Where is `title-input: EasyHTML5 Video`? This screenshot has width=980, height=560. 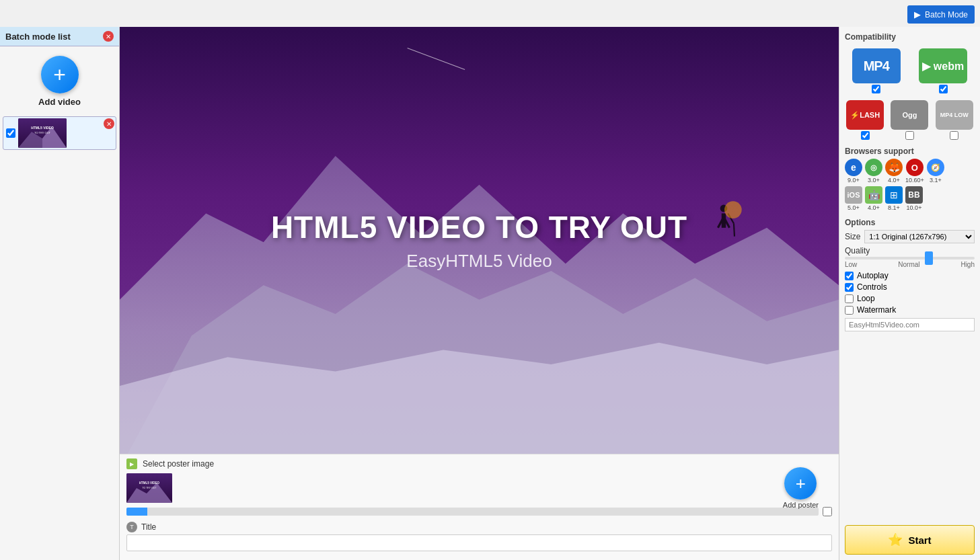 title-input: EasyHTML5 Video is located at coordinates (479, 543).